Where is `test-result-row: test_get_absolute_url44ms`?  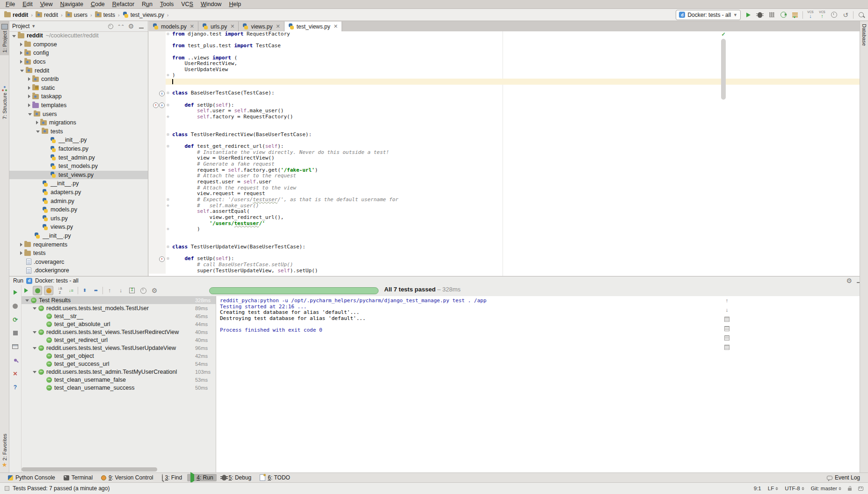
test-result-row: test_get_absolute_url44ms is located at coordinates (119, 324).